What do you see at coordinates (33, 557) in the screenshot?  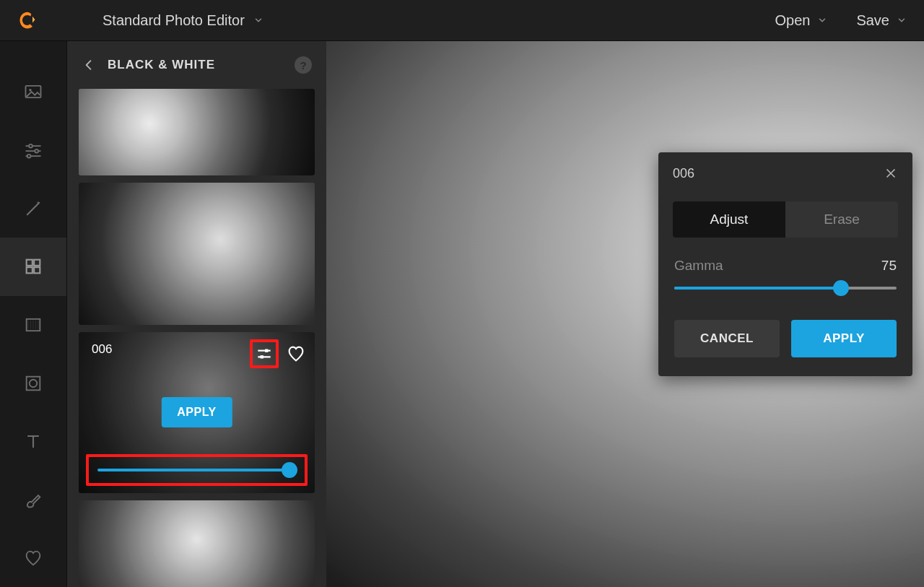 I see `rail-favorites` at bounding box center [33, 557].